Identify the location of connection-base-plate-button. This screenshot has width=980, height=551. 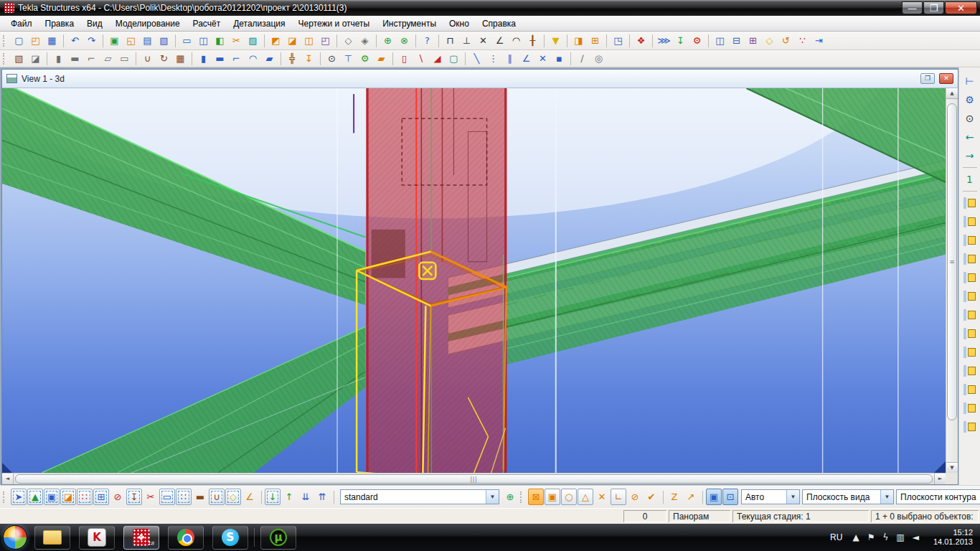
(970, 334).